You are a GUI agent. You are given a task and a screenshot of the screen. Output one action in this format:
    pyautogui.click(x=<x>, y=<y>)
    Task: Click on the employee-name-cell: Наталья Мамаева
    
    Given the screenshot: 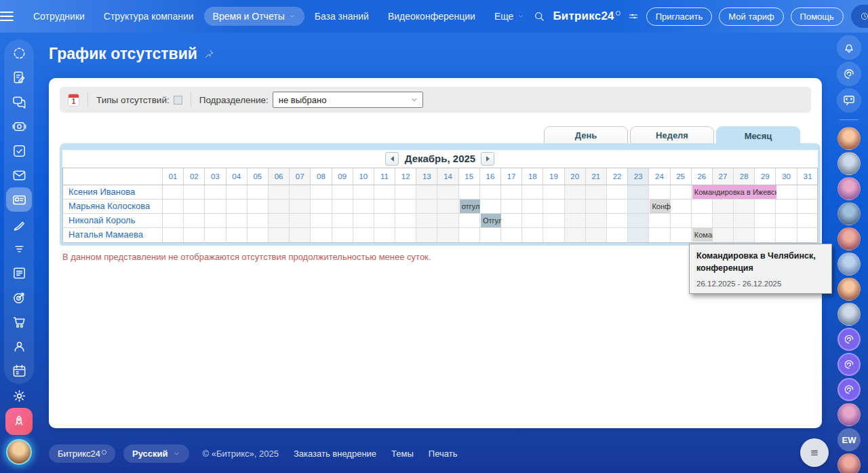 What is the action you would take?
    pyautogui.click(x=113, y=235)
    